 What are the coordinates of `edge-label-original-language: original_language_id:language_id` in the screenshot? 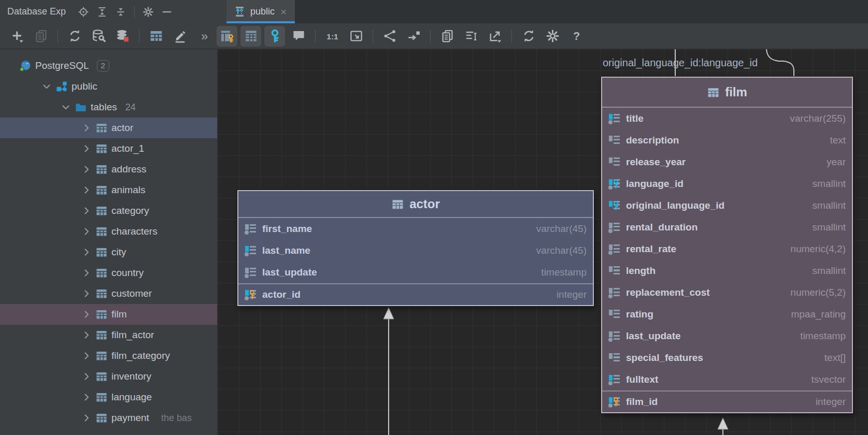 It's located at (680, 63).